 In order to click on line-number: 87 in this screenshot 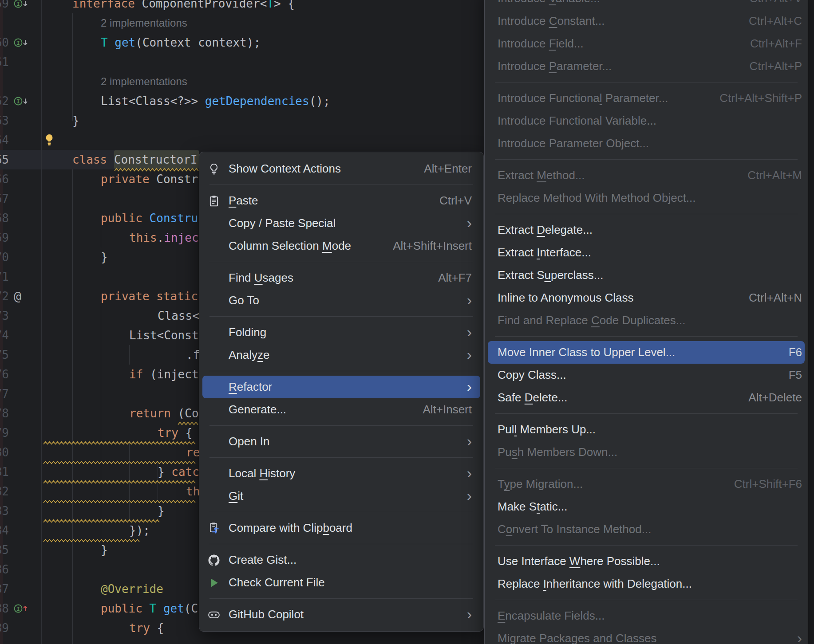, I will do `click(4, 589)`.